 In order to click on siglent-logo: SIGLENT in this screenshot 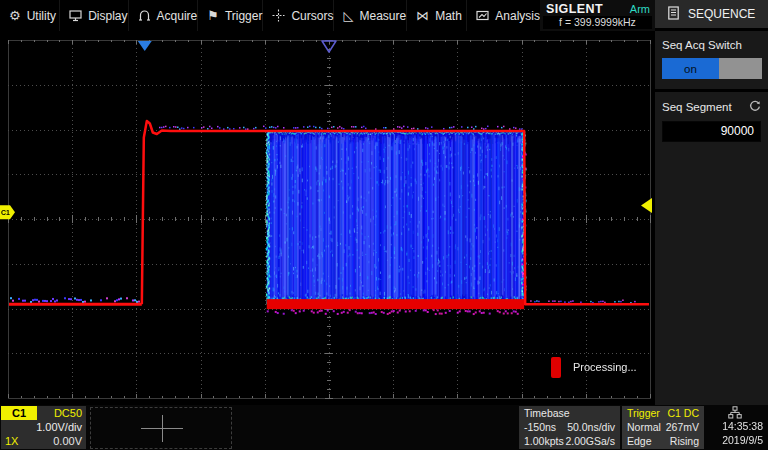, I will do `click(574, 9)`.